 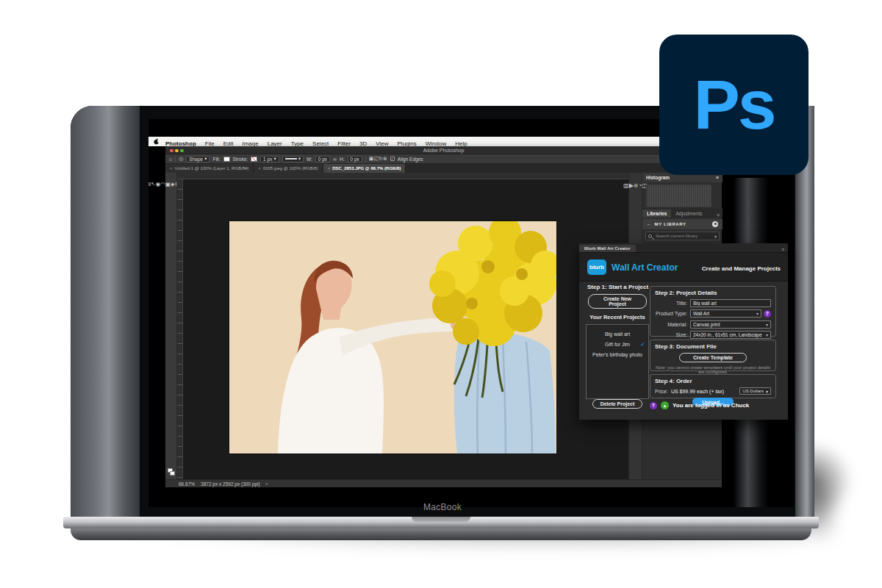 What do you see at coordinates (254, 159) in the screenshot?
I see `stroke-swatch` at bounding box center [254, 159].